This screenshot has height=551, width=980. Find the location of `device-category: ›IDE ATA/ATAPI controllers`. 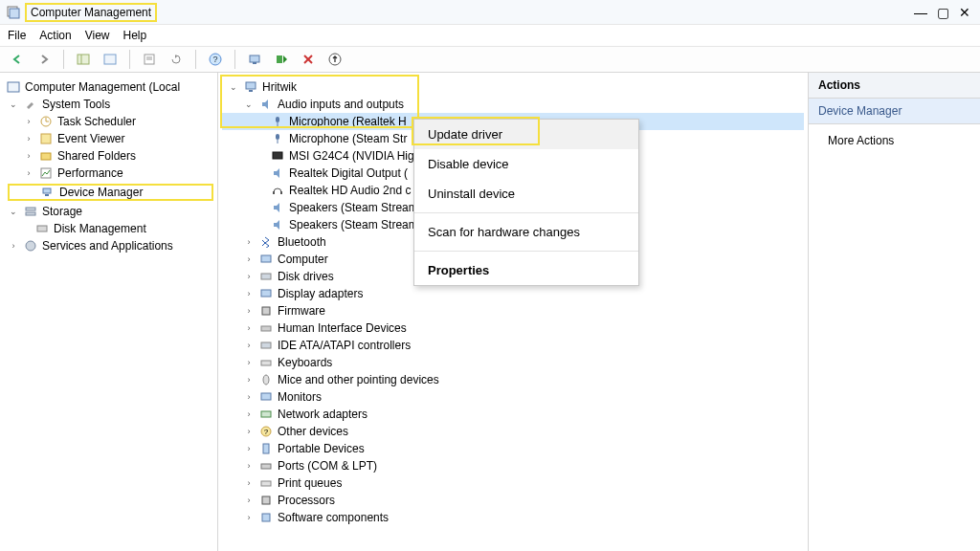

device-category: ›IDE ATA/ATAPI controllers is located at coordinates (513, 345).